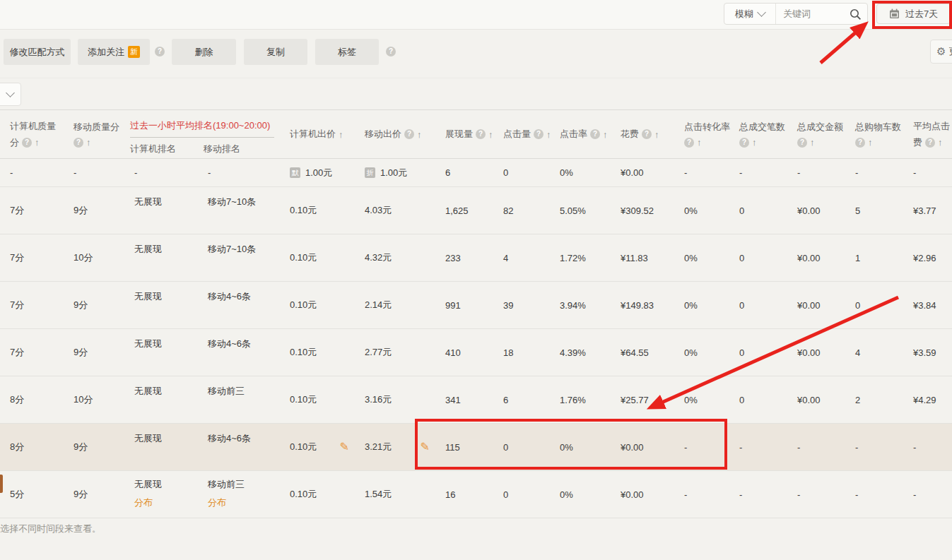  I want to click on calendar-icon, so click(895, 14).